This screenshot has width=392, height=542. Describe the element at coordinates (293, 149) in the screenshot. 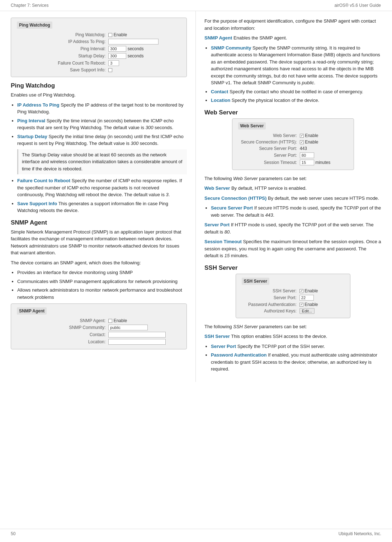

I see `web-server-table: Web Server: Enable Secure Connection (HT…` at that location.